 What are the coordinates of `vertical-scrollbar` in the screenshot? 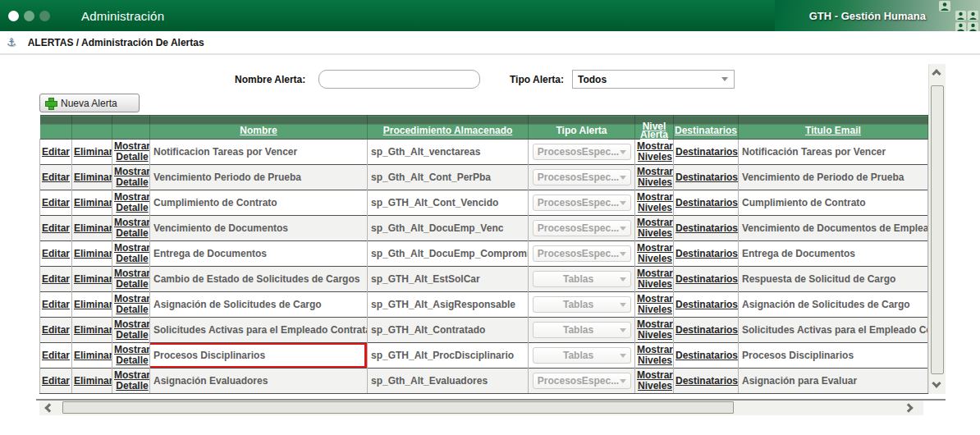 It's located at (937, 229).